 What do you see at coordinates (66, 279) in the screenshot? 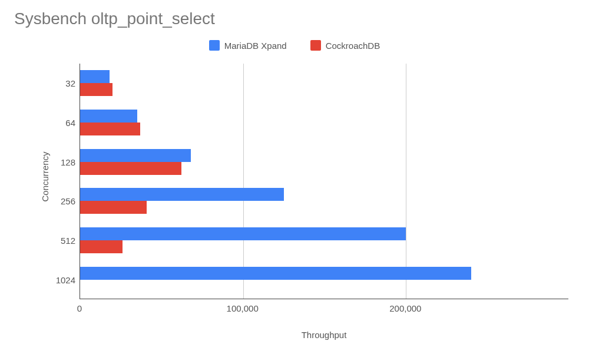
I see `y-tick-label: 1024` at bounding box center [66, 279].